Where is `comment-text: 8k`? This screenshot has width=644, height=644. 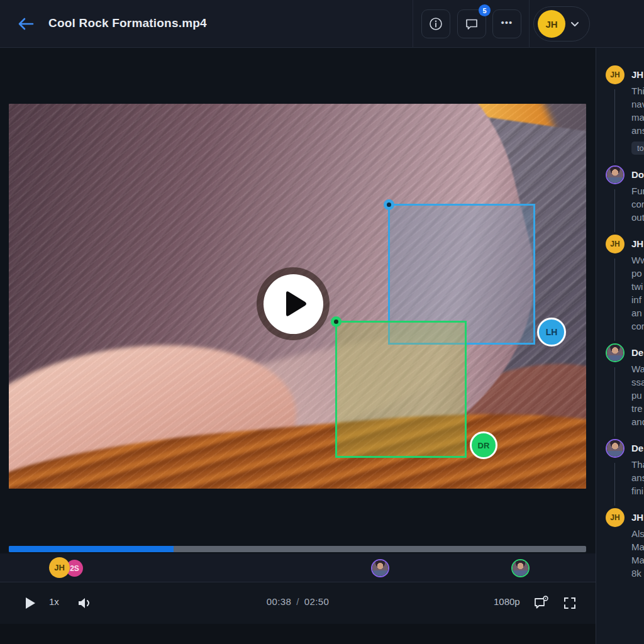
comment-text: 8k is located at coordinates (638, 574).